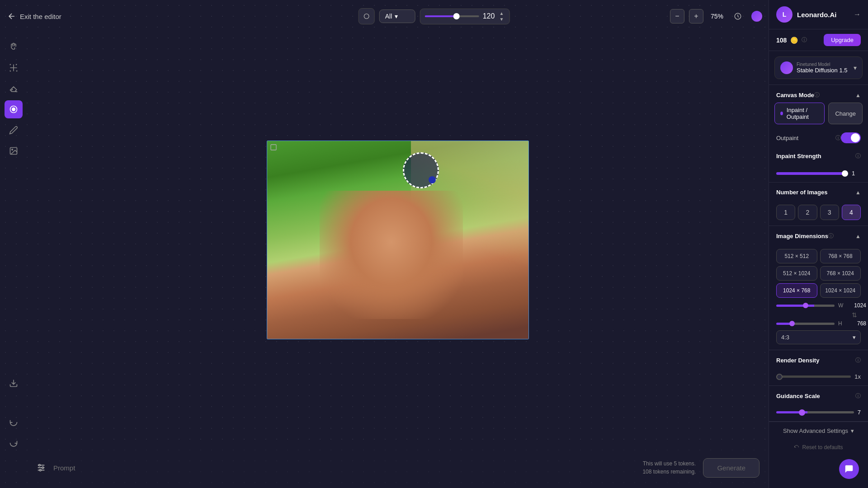 This screenshot has height=488, width=868. What do you see at coordinates (786, 212) in the screenshot?
I see `num-images-1: 1` at bounding box center [786, 212].